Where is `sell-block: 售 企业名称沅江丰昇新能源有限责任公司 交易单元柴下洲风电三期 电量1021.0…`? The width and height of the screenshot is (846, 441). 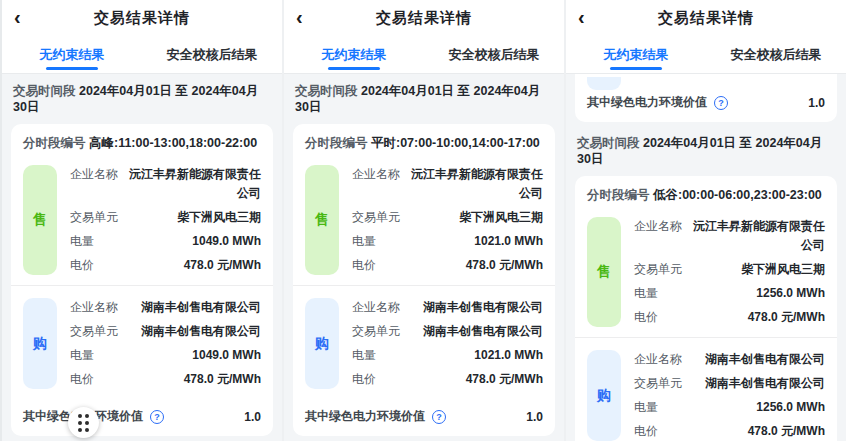
sell-block: 售 企业名称沅江丰昇新能源有限责任公司 交易单元柴下洲风电三期 电量1021.0… is located at coordinates (424, 219).